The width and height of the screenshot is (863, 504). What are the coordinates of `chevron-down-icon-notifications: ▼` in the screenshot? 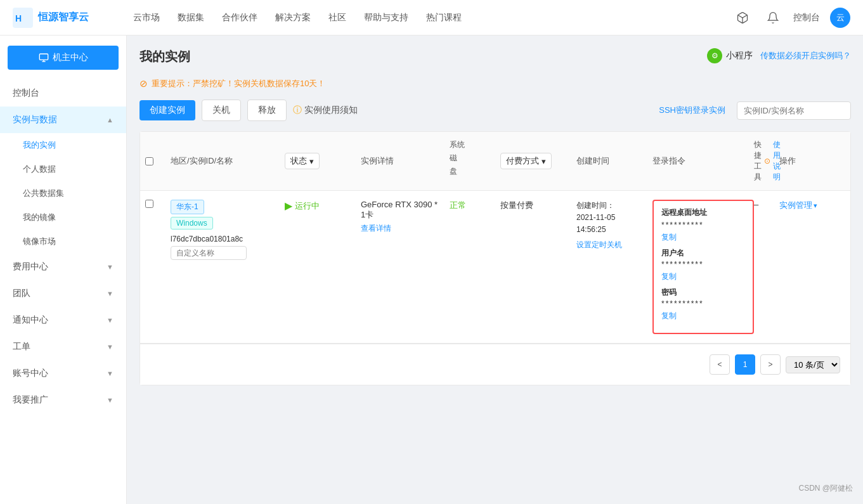 It's located at (110, 320).